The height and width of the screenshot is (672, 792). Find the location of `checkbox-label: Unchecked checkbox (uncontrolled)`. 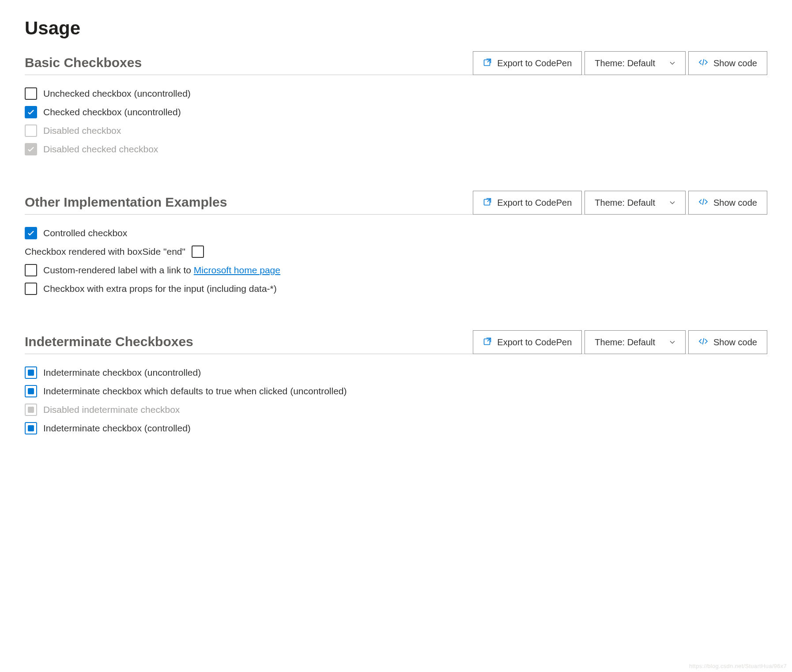

checkbox-label: Unchecked checkbox (uncontrolled) is located at coordinates (117, 94).